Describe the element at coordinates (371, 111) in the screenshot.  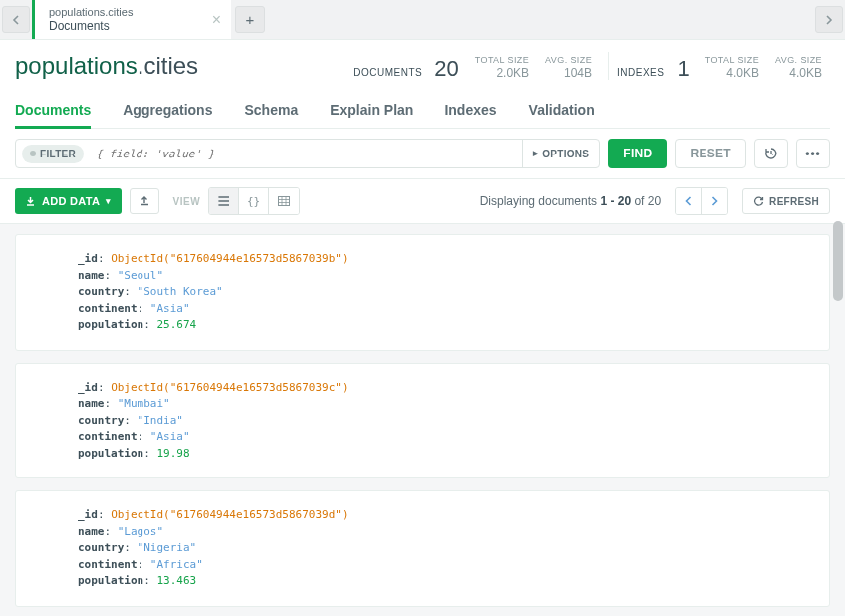
I see `tab-explain-plan: Explain Plan` at that location.